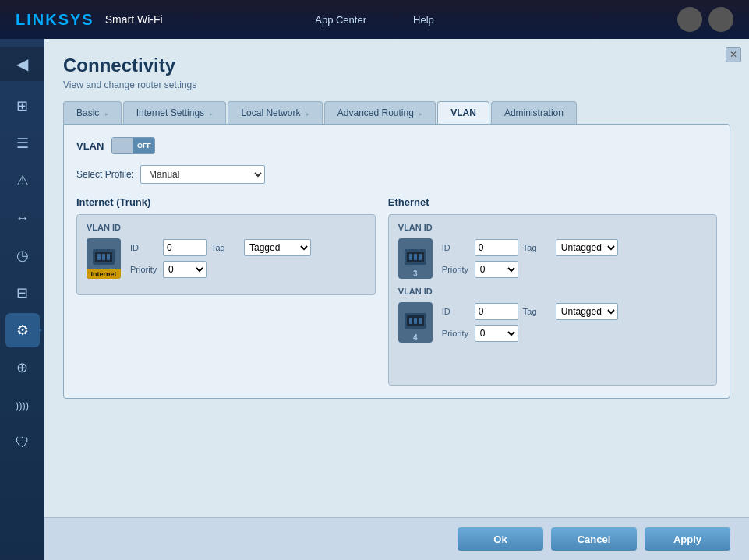 The height and width of the screenshot is (560, 749). What do you see at coordinates (496, 333) in the screenshot?
I see `eth-4-priority-select: 012` at bounding box center [496, 333].